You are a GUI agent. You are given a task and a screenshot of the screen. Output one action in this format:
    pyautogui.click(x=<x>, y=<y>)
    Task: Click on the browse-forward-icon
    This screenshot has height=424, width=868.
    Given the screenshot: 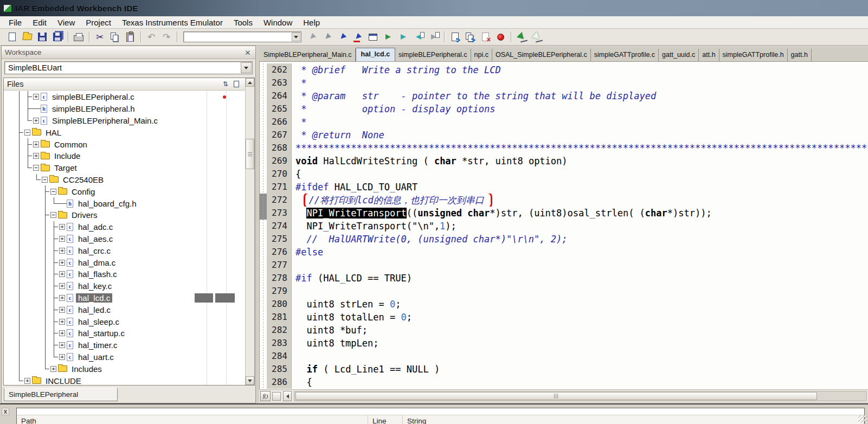 What is the action you would take?
    pyautogui.click(x=403, y=37)
    